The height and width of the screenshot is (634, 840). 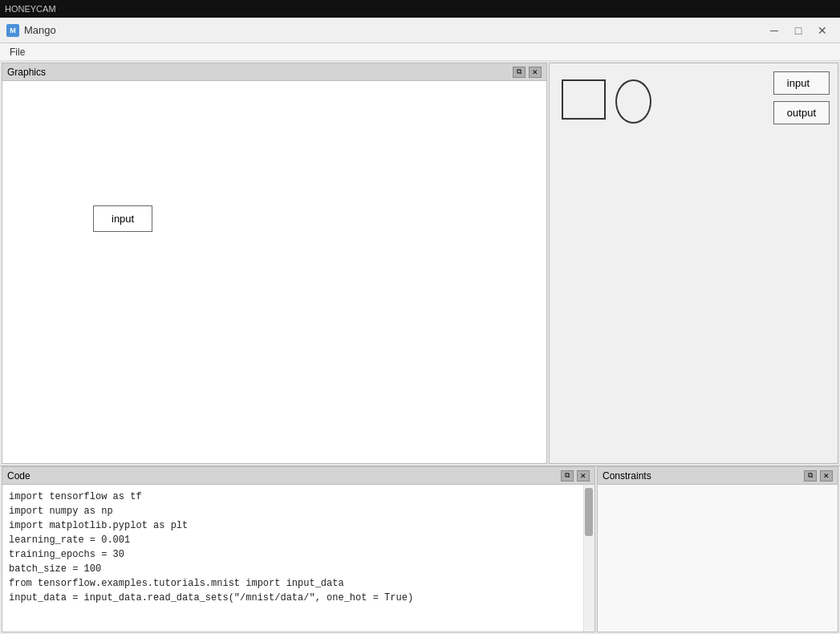 I want to click on constraints-restore-btn: ⧉, so click(x=810, y=476).